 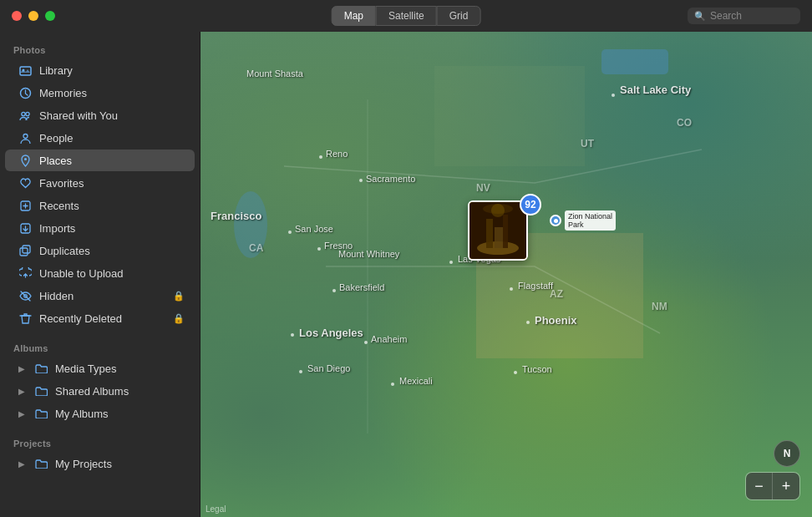 What do you see at coordinates (22, 414) in the screenshot?
I see `my-albums-expand-icon: ▶` at bounding box center [22, 414].